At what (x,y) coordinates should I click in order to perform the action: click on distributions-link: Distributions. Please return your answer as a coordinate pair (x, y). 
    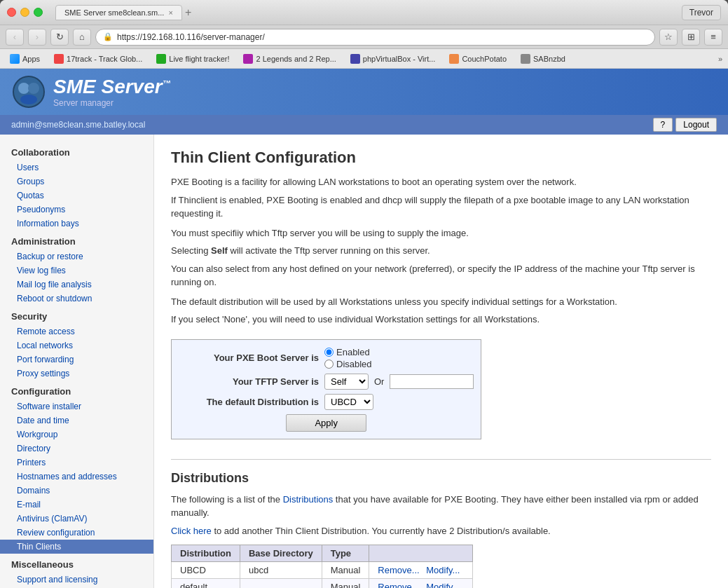
    Looking at the image, I should click on (308, 499).